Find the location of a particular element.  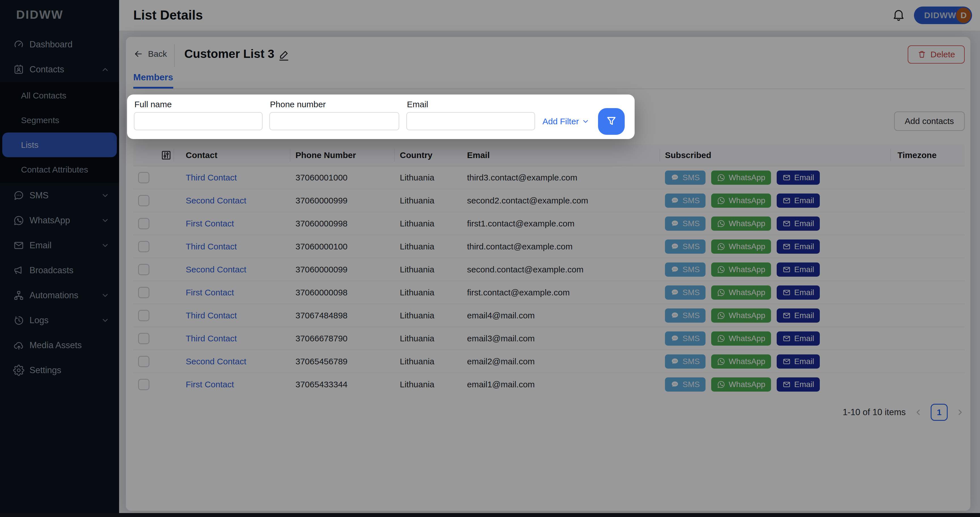

funnel-icon is located at coordinates (611, 121).